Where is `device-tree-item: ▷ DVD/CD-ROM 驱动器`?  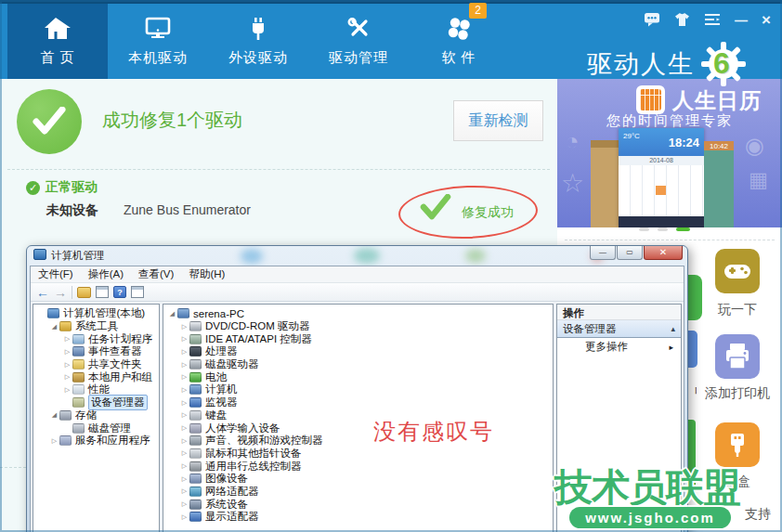 device-tree-item: ▷ DVD/CD-ROM 驱动器 is located at coordinates (358, 327).